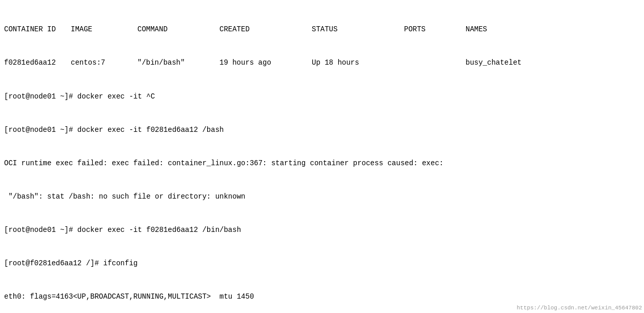  Describe the element at coordinates (322, 164) in the screenshot. I see `line-3: OCI runtime exec failed: exec failed: co…` at that location.